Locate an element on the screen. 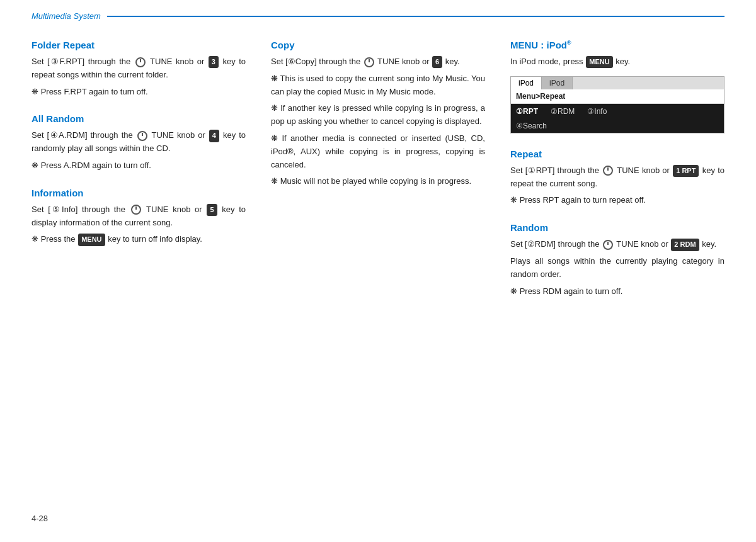  header-title: Multimedia System is located at coordinates (66, 16).